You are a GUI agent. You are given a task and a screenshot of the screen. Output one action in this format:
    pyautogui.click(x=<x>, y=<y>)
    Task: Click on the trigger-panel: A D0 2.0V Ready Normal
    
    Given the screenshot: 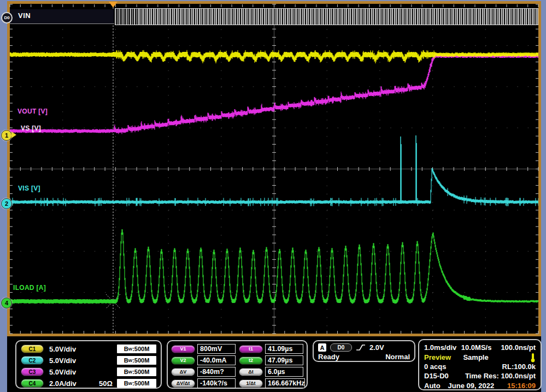 What is the action you would take?
    pyautogui.click(x=364, y=351)
    